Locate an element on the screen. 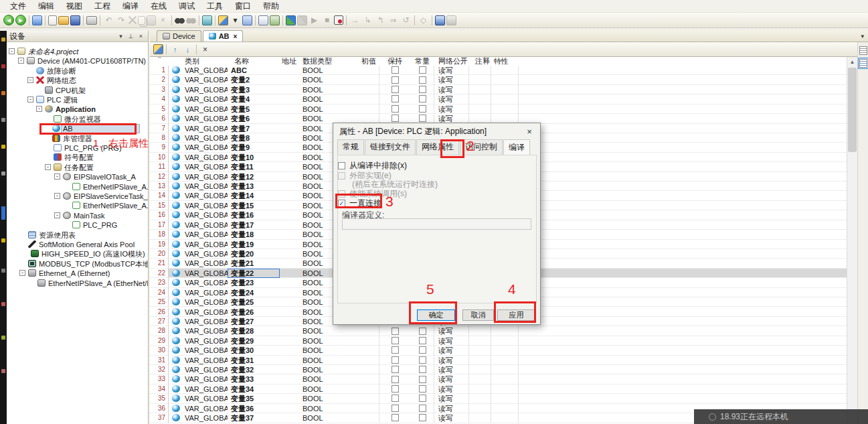 The height and width of the screenshot is (424, 868). name-cell: 变量12 is located at coordinates (254, 177).